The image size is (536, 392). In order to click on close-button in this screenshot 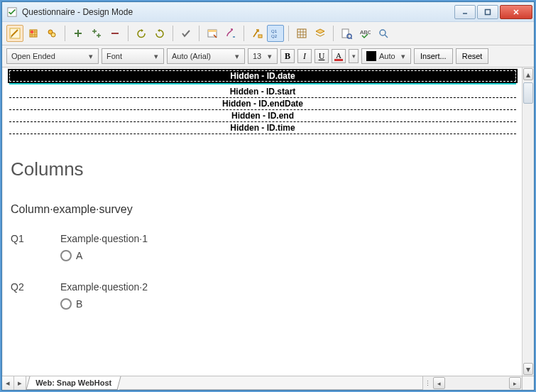, I will do `click(516, 12)`.